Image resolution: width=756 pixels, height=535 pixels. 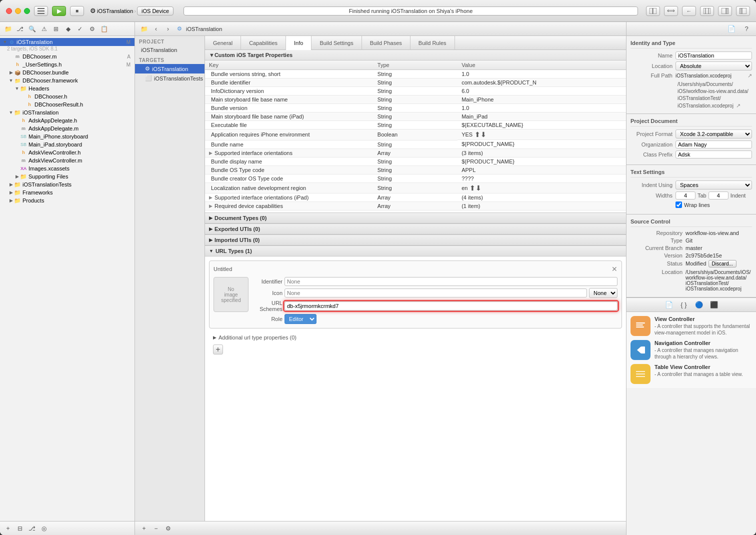 I want to click on stop-button: ■, so click(x=77, y=11).